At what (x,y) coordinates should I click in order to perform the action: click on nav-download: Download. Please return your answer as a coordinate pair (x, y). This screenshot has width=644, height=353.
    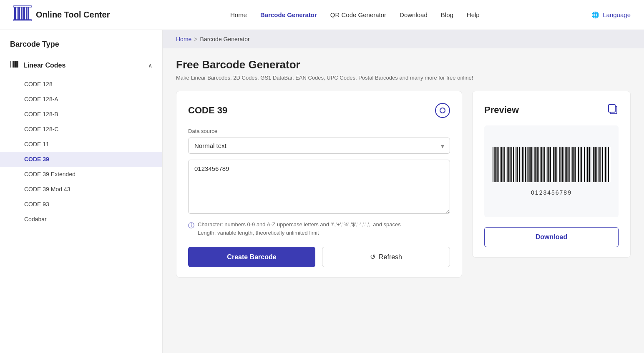
    Looking at the image, I should click on (414, 15).